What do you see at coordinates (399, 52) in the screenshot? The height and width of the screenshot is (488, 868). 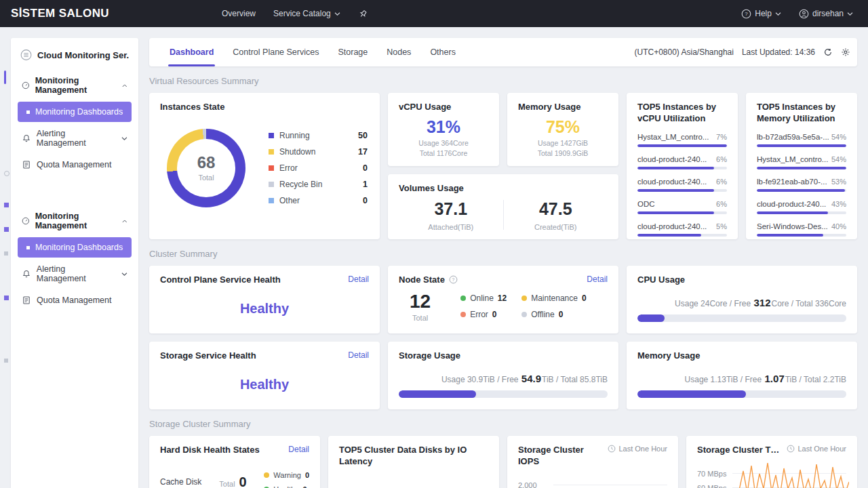 I see `tab-nodes: Nodes` at bounding box center [399, 52].